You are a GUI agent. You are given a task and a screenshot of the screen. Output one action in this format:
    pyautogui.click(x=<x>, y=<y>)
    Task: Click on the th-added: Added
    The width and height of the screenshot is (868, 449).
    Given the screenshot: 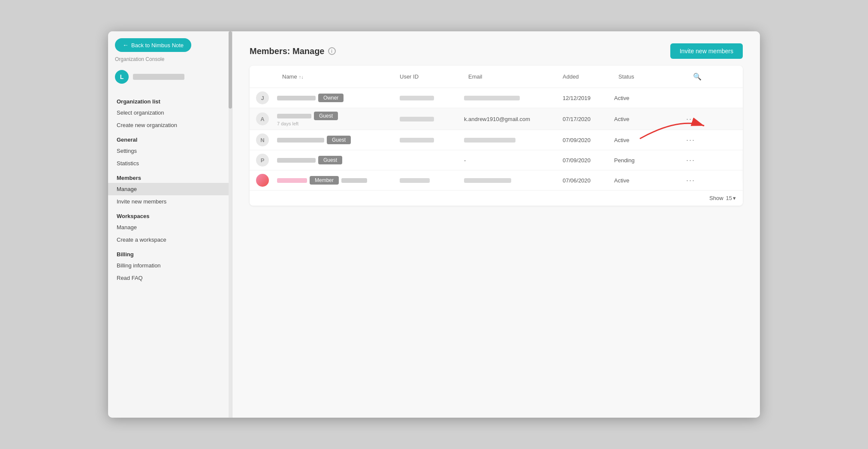 What is the action you would take?
    pyautogui.click(x=586, y=76)
    